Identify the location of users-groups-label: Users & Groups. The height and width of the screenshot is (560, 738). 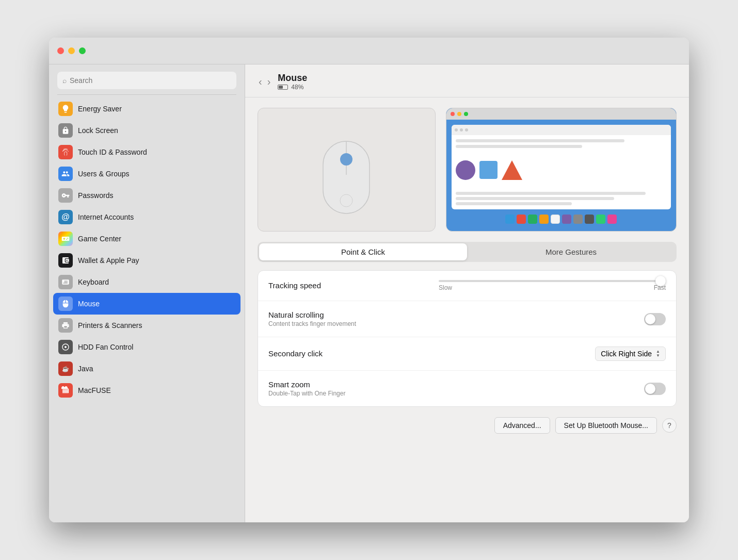
(104, 174).